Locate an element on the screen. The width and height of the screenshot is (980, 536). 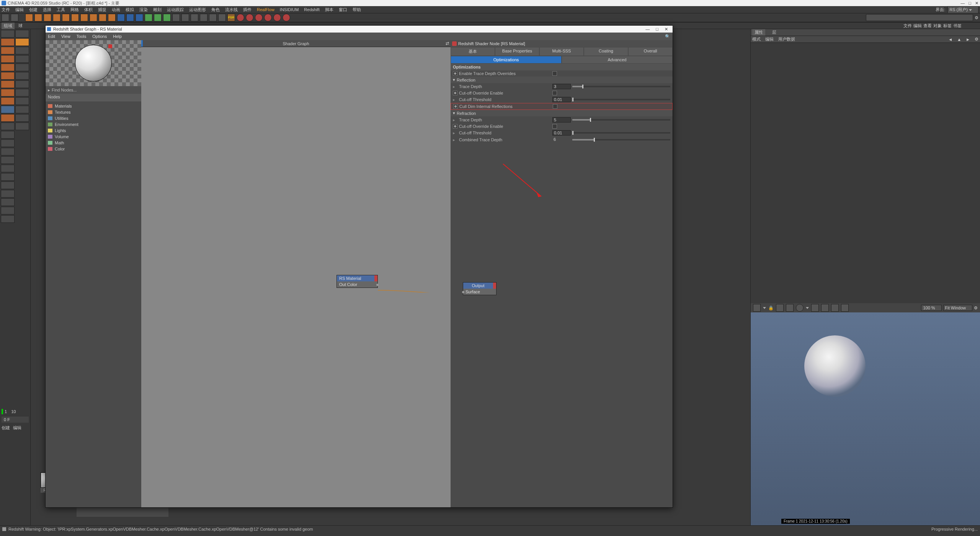
refl-trace-depth-input: 3 is located at coordinates (562, 87).